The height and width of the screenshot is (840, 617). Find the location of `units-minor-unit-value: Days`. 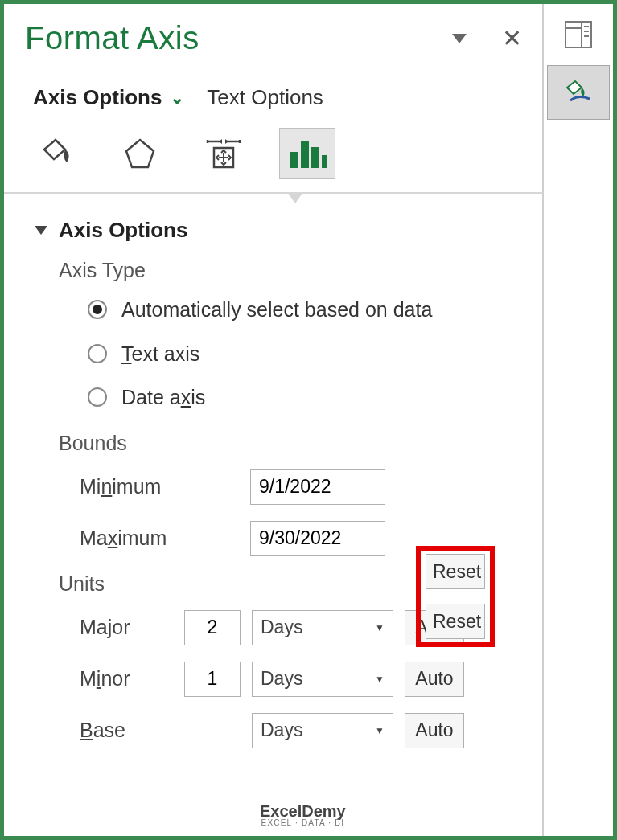

units-minor-unit-value: Days is located at coordinates (282, 678).